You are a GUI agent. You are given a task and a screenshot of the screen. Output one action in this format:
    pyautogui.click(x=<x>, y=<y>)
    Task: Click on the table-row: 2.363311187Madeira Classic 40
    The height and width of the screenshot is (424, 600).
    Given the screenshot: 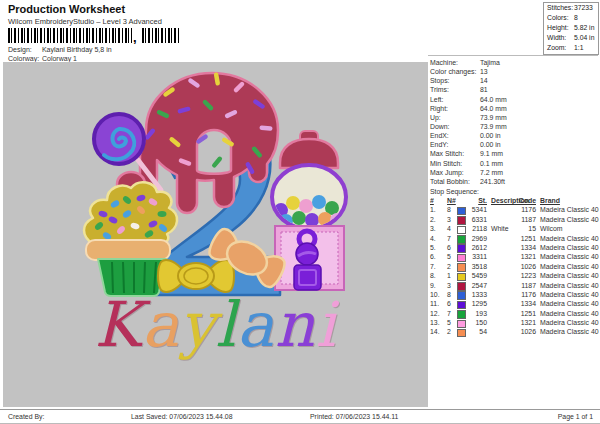 What is the action you would take?
    pyautogui.click(x=514, y=220)
    